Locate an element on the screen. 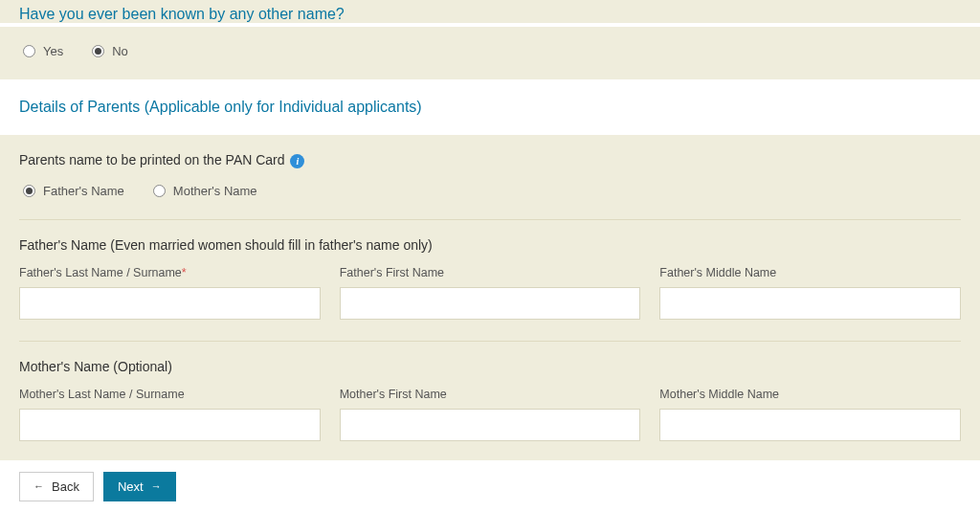 This screenshot has width=980, height=512. print-parent-radio-group: Father's Name Mother's Name is located at coordinates (490, 186).